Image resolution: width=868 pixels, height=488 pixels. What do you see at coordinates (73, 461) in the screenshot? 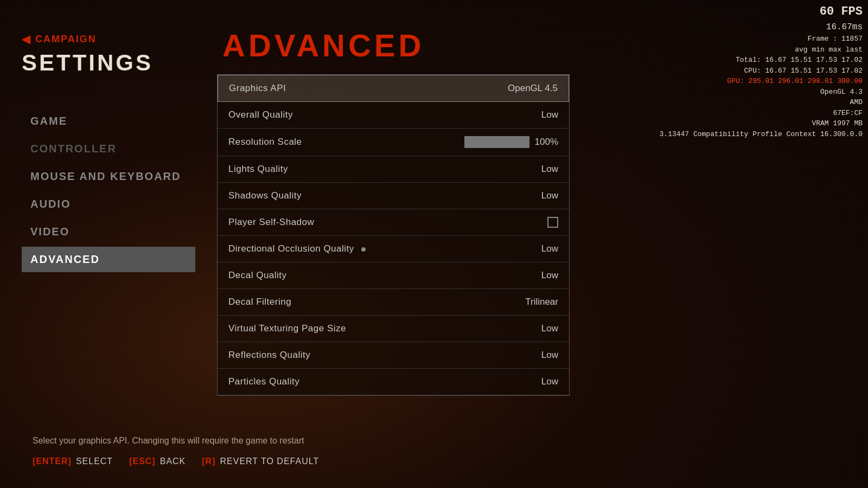
I see `ctrl-enter: [ENTER] SELECT` at bounding box center [73, 461].